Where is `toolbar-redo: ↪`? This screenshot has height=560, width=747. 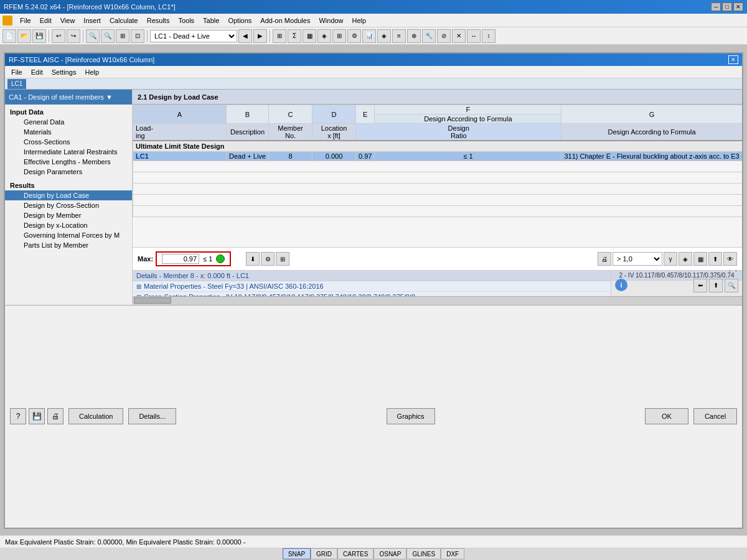
toolbar-redo: ↪ is located at coordinates (73, 36).